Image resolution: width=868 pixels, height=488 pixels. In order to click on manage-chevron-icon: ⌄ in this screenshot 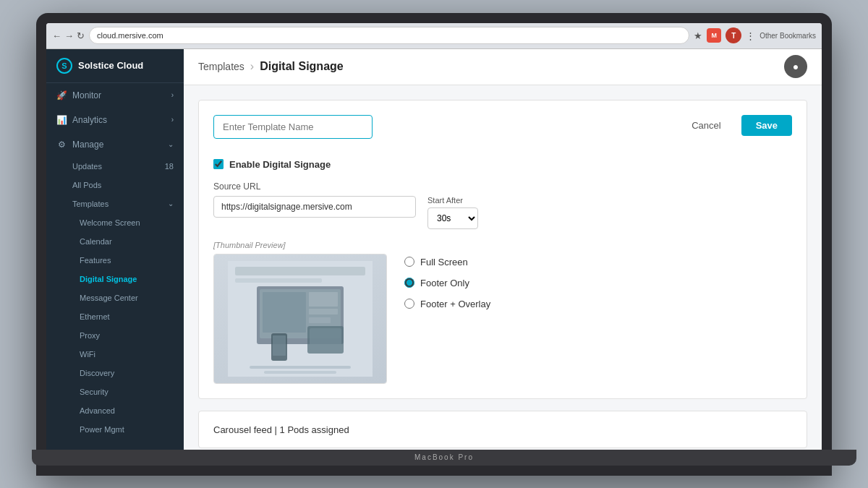, I will do `click(171, 145)`.